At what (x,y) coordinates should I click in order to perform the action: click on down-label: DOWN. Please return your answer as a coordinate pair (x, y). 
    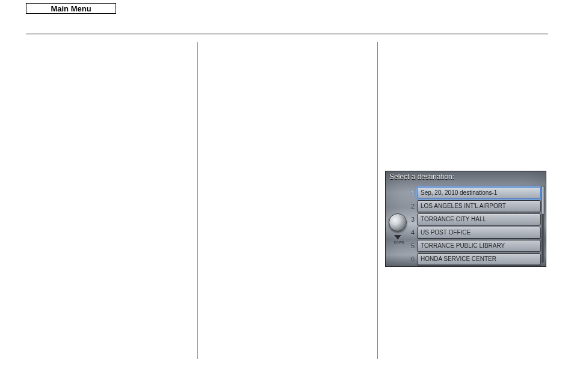
    Looking at the image, I should click on (398, 242).